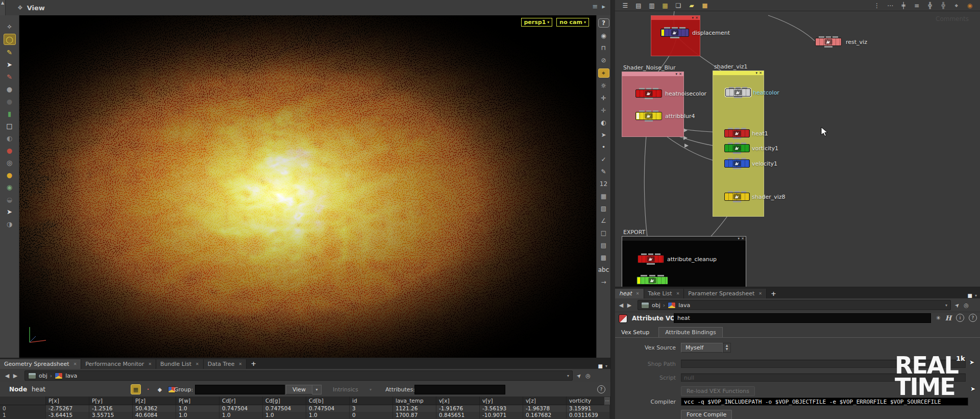  What do you see at coordinates (917, 6) in the screenshot?
I see `distribute-icon: ≡` at bounding box center [917, 6].